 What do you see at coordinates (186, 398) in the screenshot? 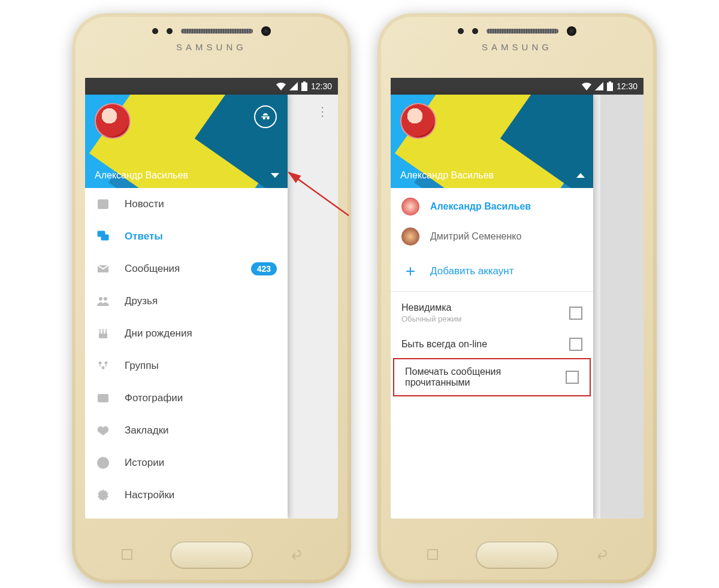
I see `menu-item-photos: Фотографии` at bounding box center [186, 398].